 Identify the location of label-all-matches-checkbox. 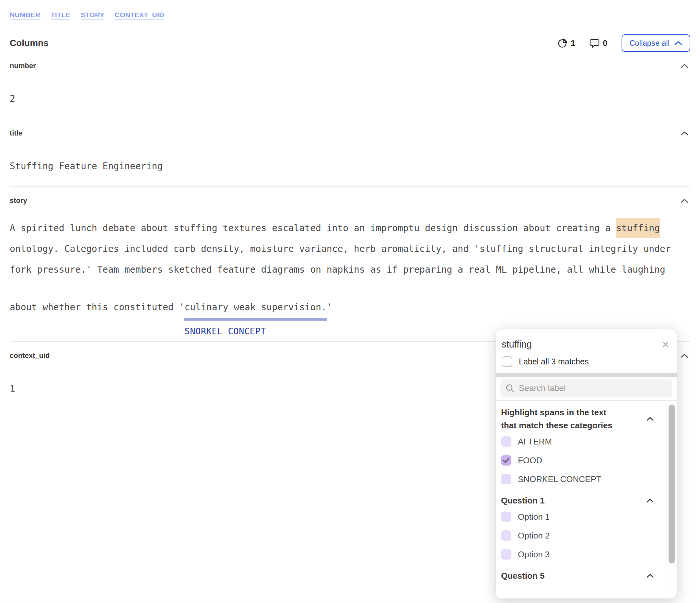
(507, 362).